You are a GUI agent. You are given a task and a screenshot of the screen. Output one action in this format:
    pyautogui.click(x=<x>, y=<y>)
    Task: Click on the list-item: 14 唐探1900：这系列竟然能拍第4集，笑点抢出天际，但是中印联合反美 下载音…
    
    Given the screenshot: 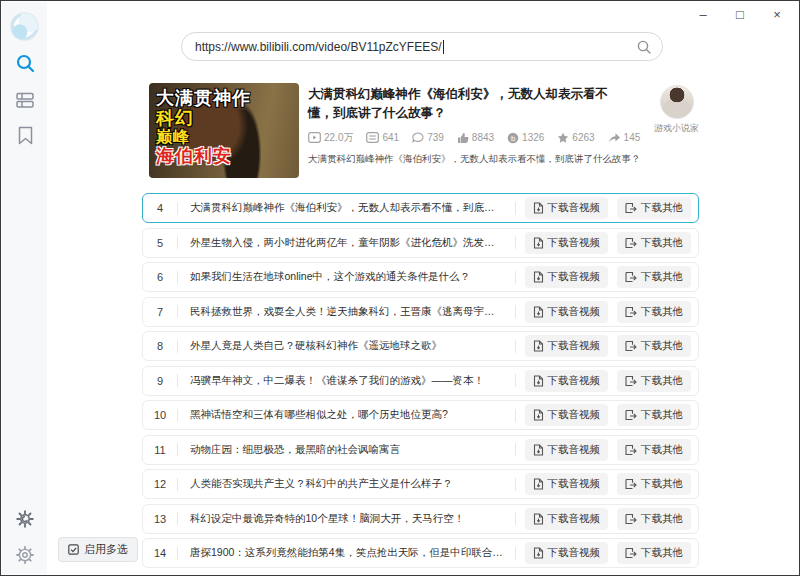 What is the action you would take?
    pyautogui.click(x=420, y=553)
    